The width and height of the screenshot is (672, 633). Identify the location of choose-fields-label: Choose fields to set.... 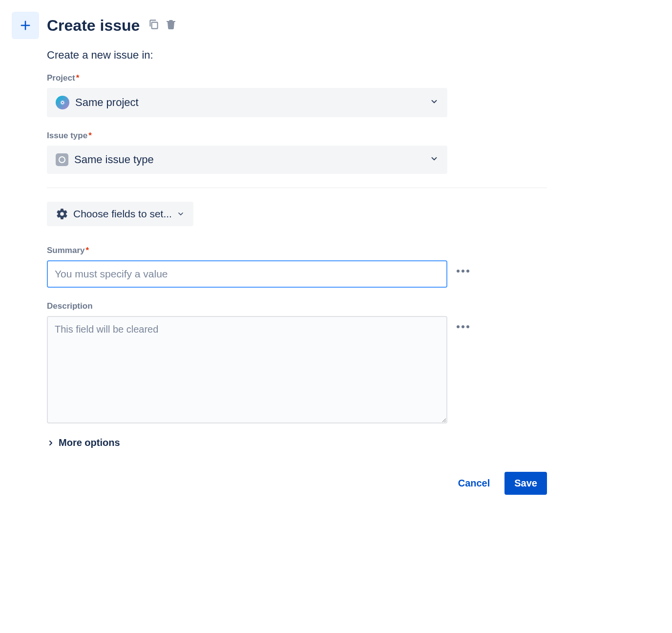
(123, 214).